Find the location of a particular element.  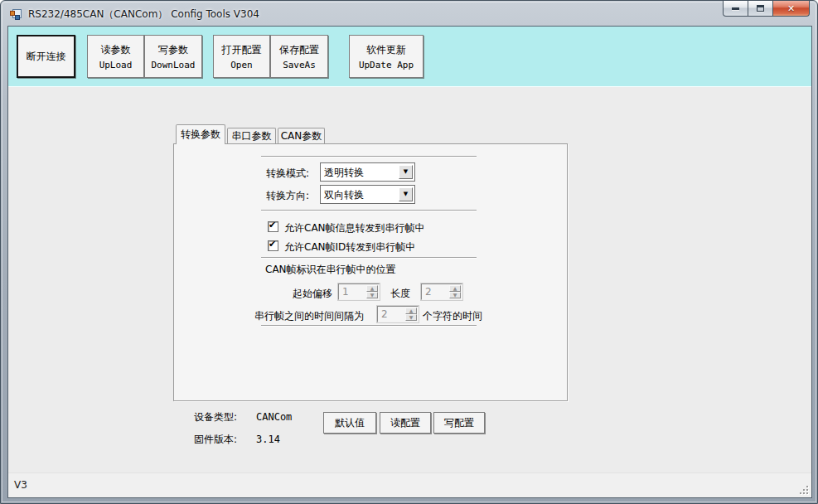

read-params-label: 读参数 is located at coordinates (116, 50).